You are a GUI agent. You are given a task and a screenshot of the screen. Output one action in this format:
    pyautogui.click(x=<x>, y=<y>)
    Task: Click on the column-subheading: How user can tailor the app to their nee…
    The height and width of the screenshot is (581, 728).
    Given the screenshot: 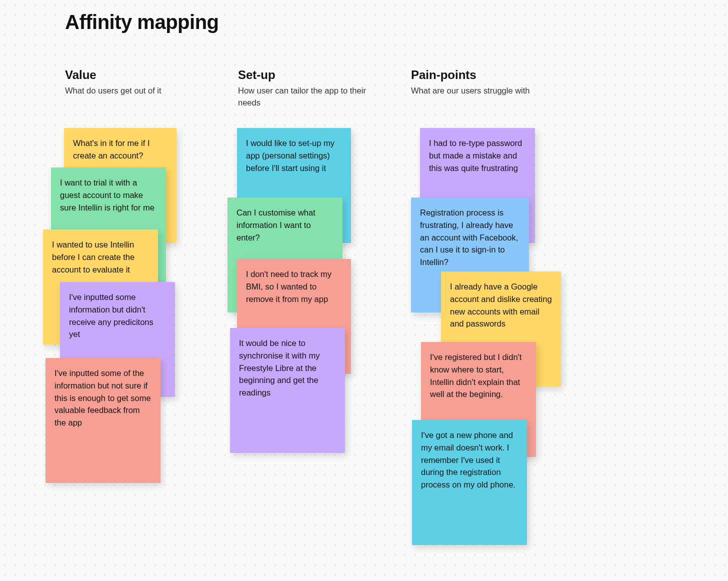 What is the action you would take?
    pyautogui.click(x=303, y=97)
    